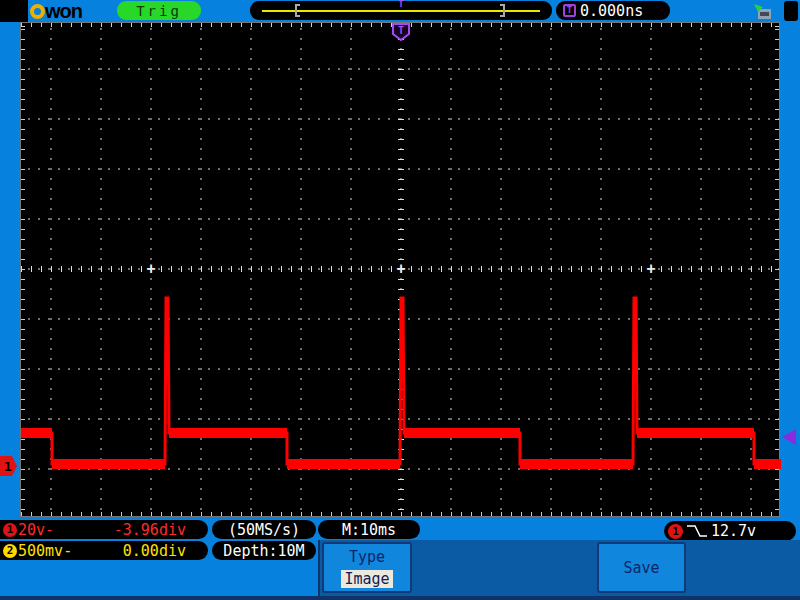 The width and height of the screenshot is (800, 600). I want to click on usb-storage-icon, so click(764, 12).